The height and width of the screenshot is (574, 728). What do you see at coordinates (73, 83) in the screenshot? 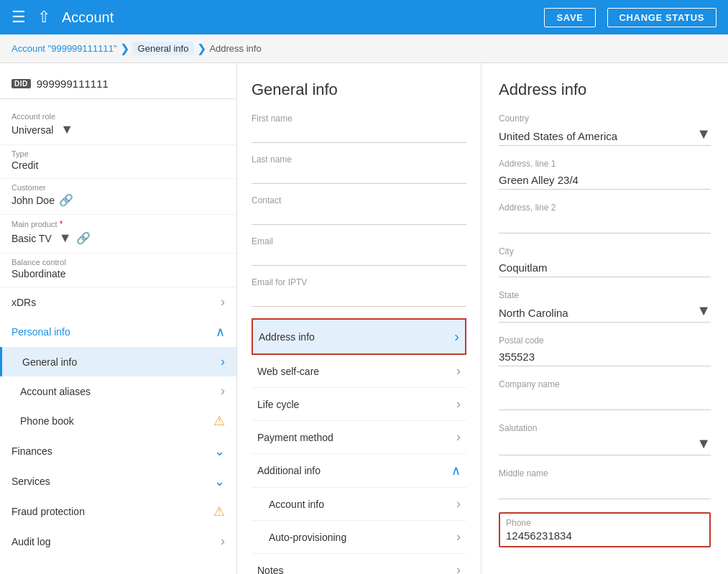
I see `did-number: 999999111111` at bounding box center [73, 83].